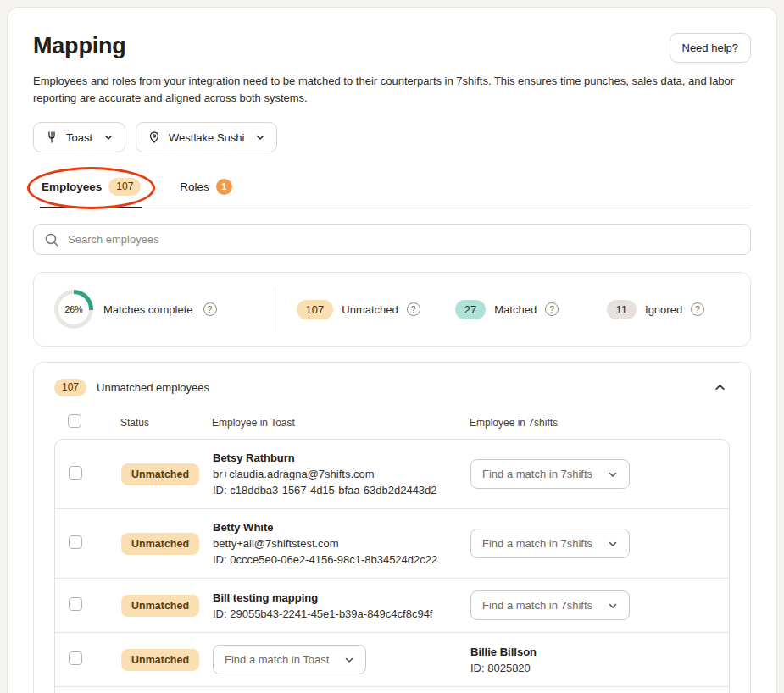 Image resolution: width=784 pixels, height=693 pixels. I want to click on matches-complete-stat: 26% Matches complete ?, so click(160, 309).